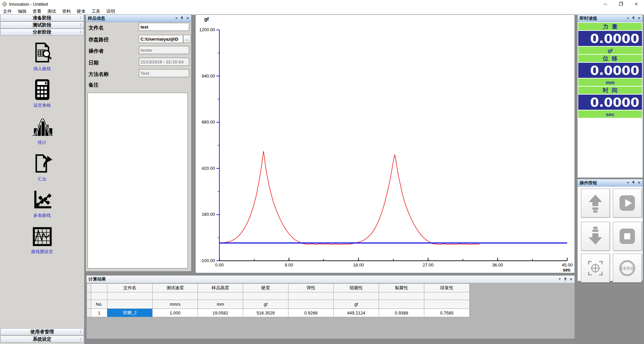 This screenshot has height=344, width=644. What do you see at coordinates (42, 96) in the screenshot?
I see `tool-set-table: 设定表格` at bounding box center [42, 96].